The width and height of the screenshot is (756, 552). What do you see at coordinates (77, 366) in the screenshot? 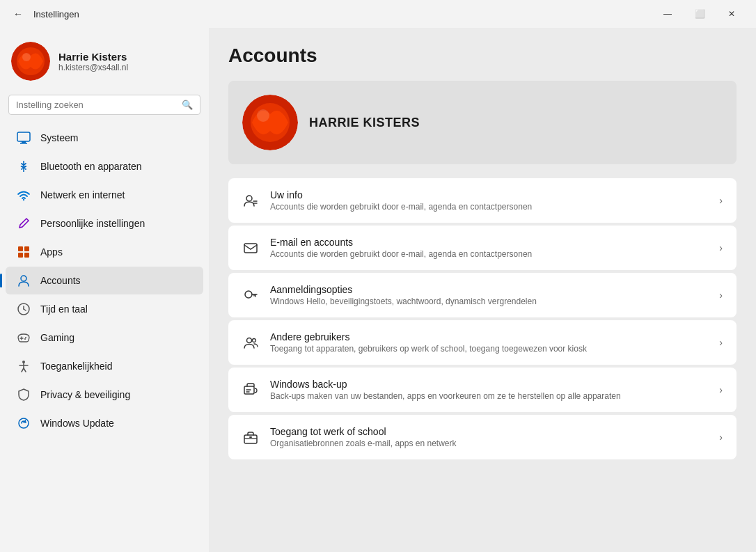
I see `sidebar-item-label: Toegankelijkheid` at bounding box center [77, 366].